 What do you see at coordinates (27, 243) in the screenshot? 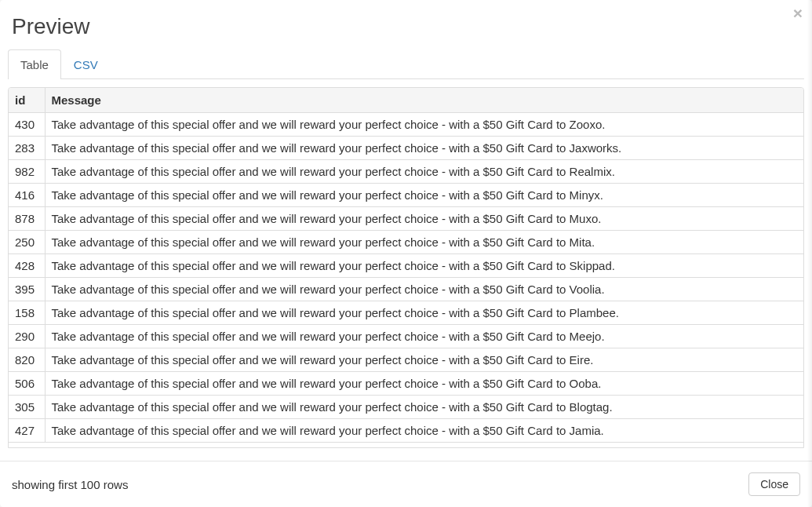
I see `cell-id: 250` at bounding box center [27, 243].